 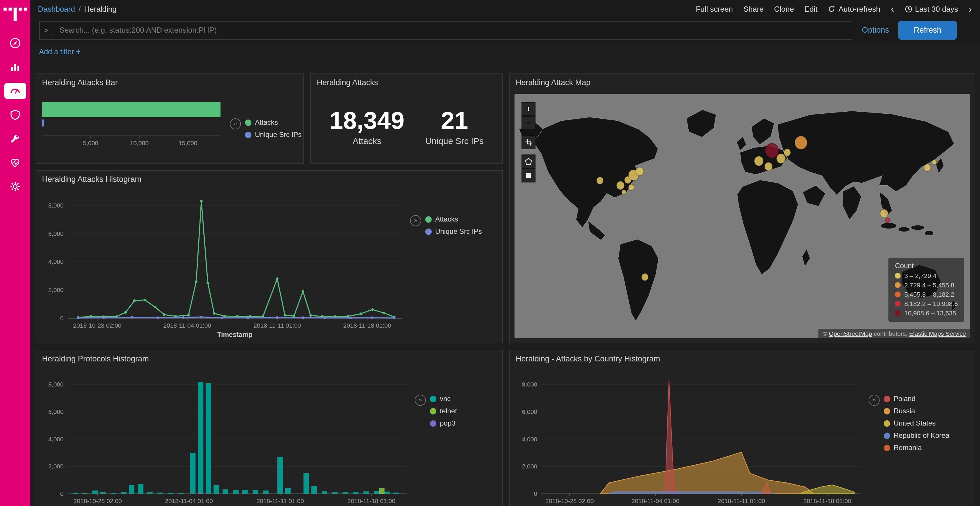 I want to click on elastic-maps-link: Elastic Maps Service, so click(x=937, y=333).